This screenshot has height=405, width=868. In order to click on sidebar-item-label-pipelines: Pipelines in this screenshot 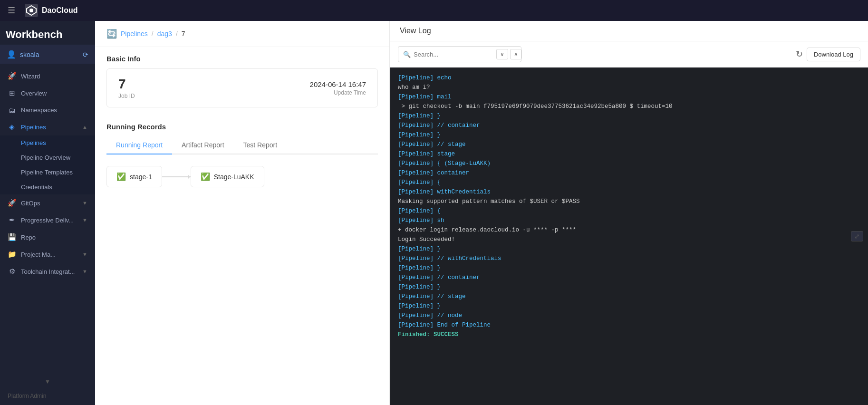, I will do `click(33, 127)`.